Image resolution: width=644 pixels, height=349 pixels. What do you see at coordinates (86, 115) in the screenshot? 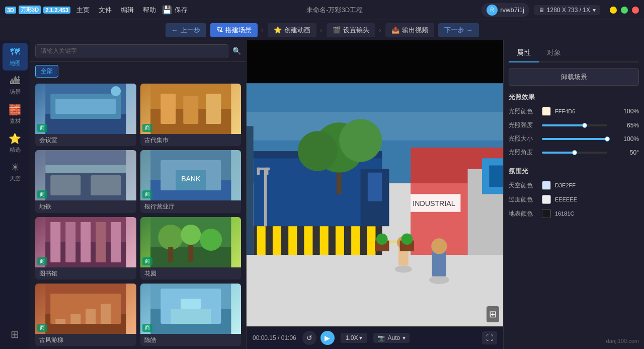
I see `scene-card-meeting: 商 会议室` at bounding box center [86, 115].